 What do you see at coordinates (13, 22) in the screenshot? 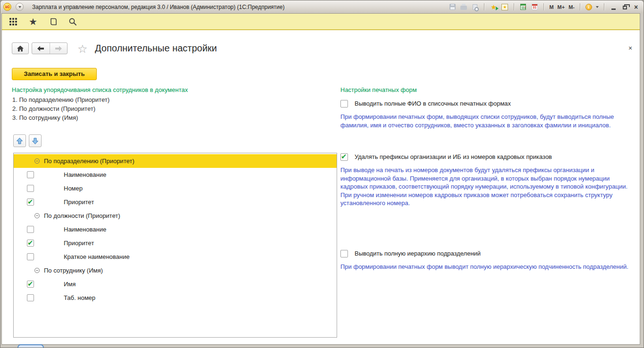
I see `main-sections-menu-button` at bounding box center [13, 22].